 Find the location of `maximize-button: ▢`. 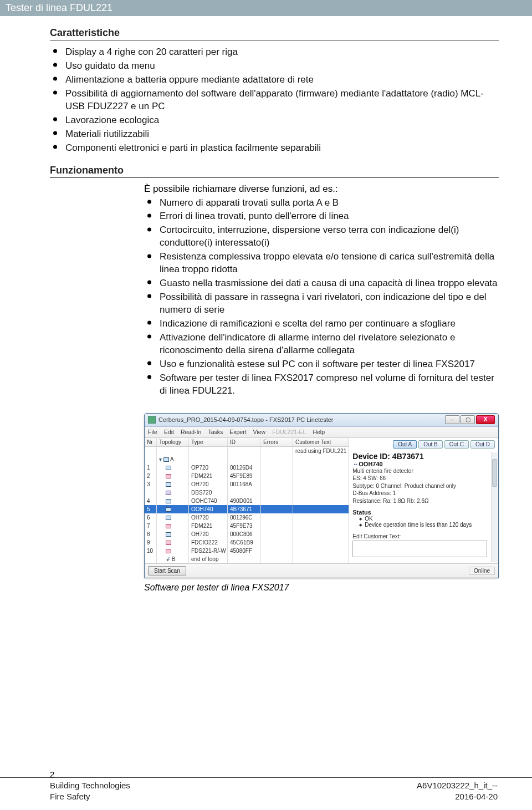

maximize-button: ▢ is located at coordinates (468, 420).